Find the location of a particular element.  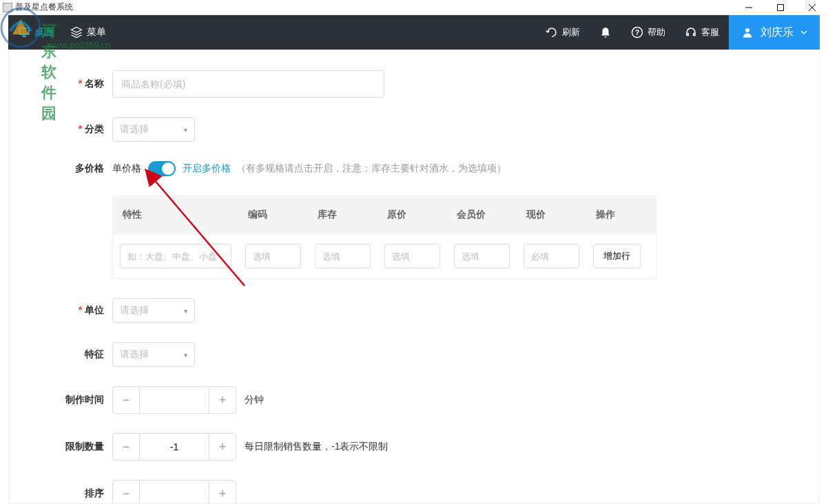

th-stock: 库存 is located at coordinates (343, 215).